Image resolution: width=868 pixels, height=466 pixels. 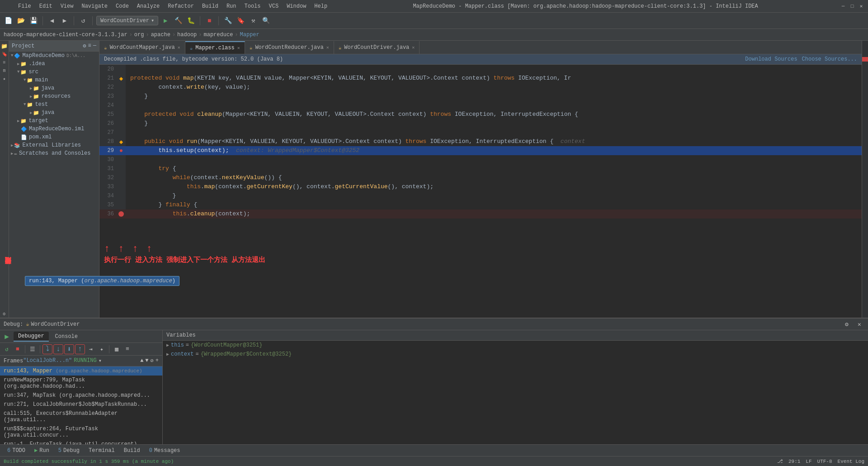 What do you see at coordinates (239, 48) in the screenshot?
I see `close-tab-1: ✕` at bounding box center [239, 48].